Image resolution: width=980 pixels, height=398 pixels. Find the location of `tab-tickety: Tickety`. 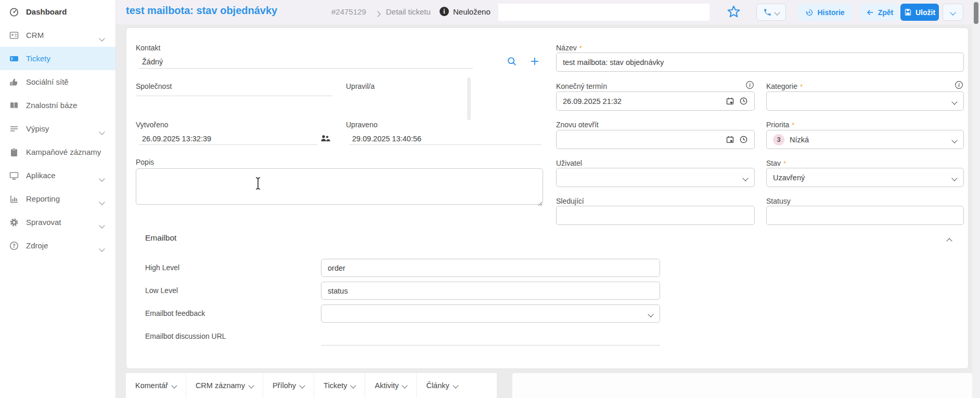

tab-tickety: Tickety is located at coordinates (340, 386).